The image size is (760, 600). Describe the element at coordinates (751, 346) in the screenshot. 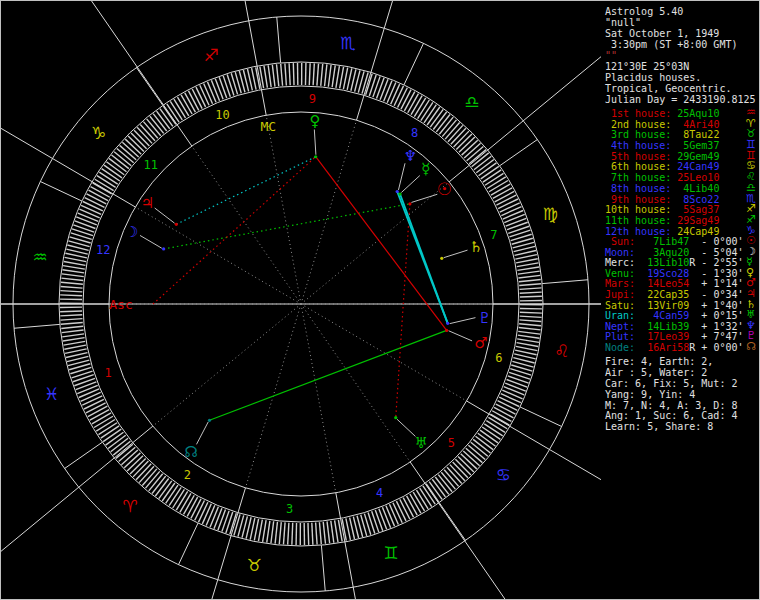

I see `planet-glyph-icon: ☊` at that location.